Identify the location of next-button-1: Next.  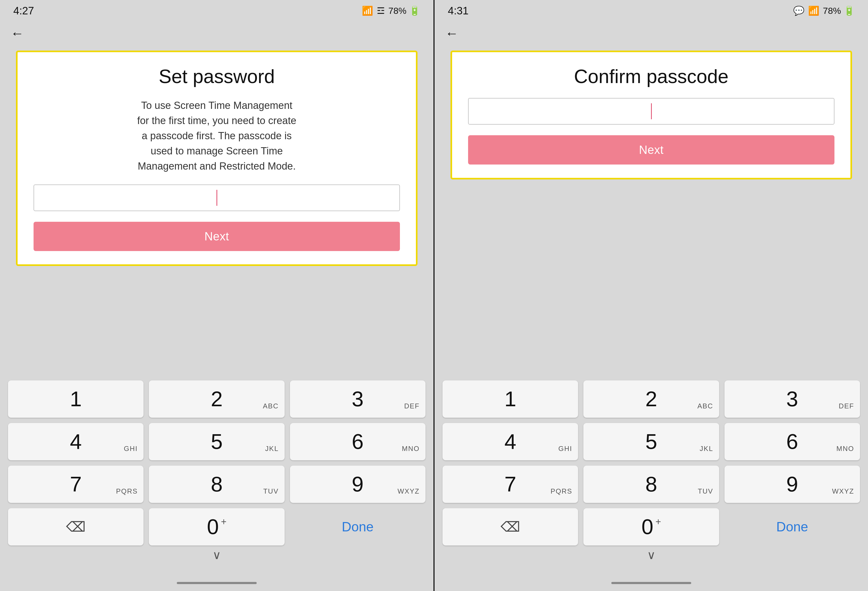
(217, 236).